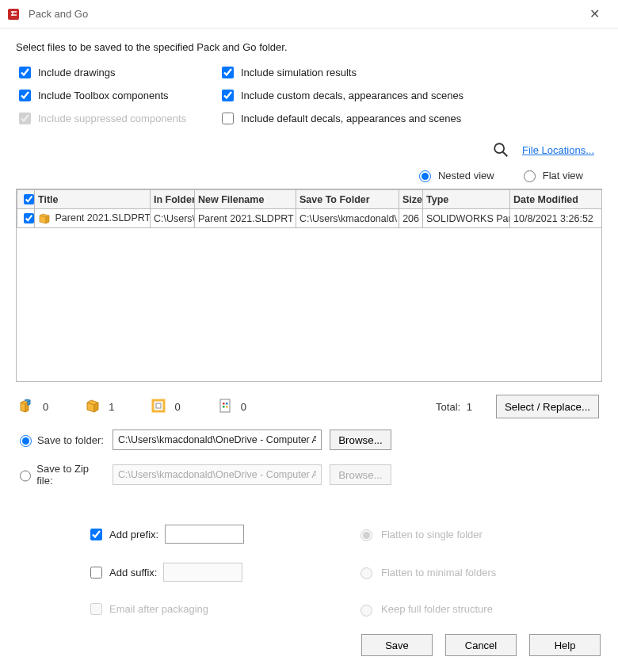 The image size is (618, 672). What do you see at coordinates (594, 14) in the screenshot?
I see `close-icon: ✕` at bounding box center [594, 14].